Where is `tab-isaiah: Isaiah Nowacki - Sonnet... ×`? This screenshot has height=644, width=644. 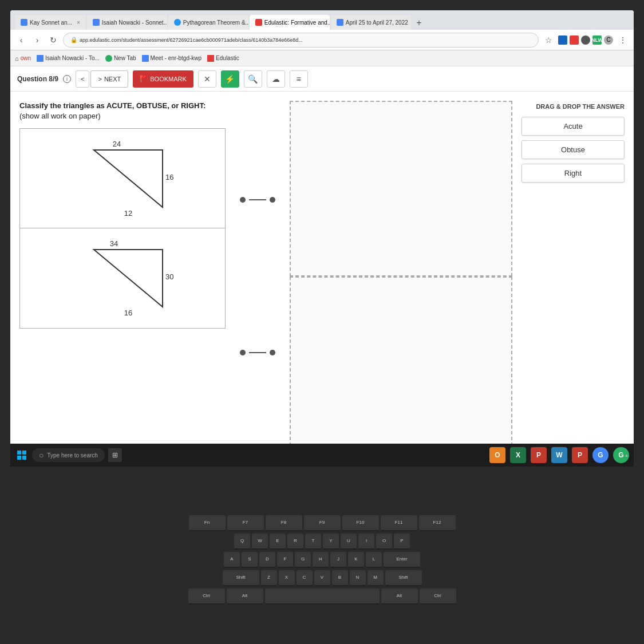
tab-isaiah: Isaiah Nowacki - Sonnet... × is located at coordinates (127, 22).